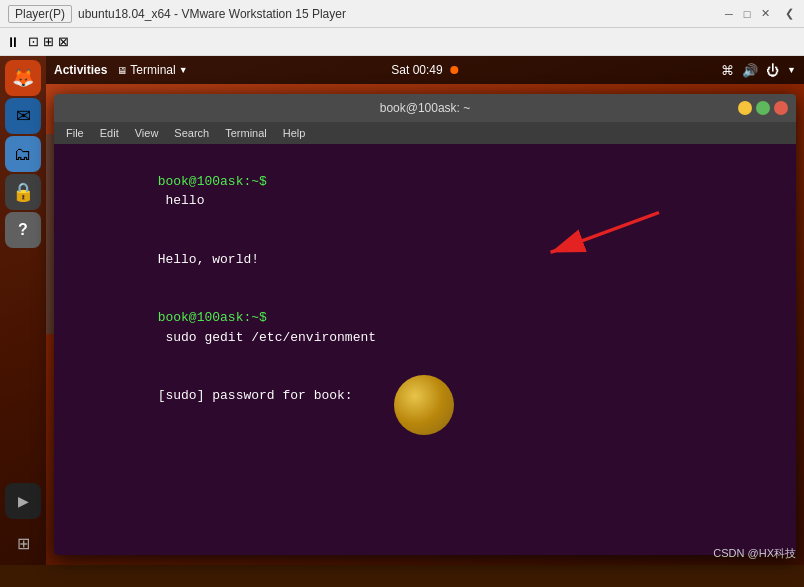 This screenshot has width=804, height=587. I want to click on terminal-output-1: Hello, world!, so click(425, 260).